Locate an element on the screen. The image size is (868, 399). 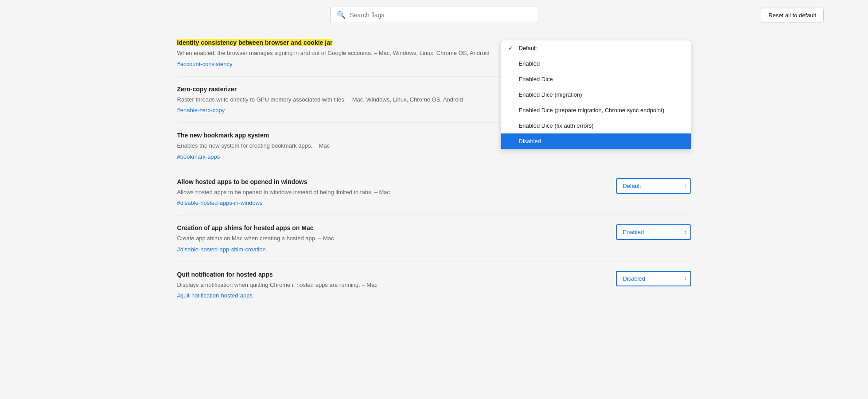
flag-title: Allow hosted apps to be opened in window… is located at coordinates (390, 182).